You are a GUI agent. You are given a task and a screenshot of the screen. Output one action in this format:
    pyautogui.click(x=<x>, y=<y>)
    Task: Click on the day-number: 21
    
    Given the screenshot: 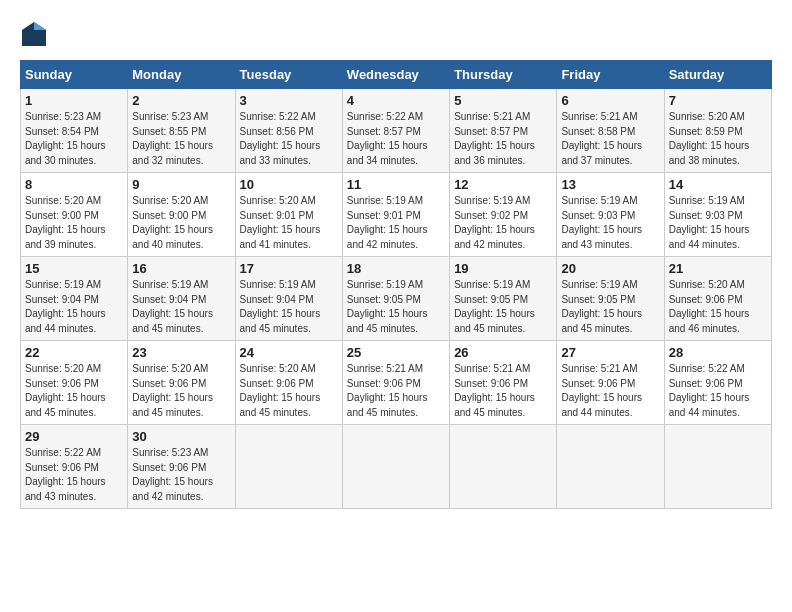 What is the action you would take?
    pyautogui.click(x=718, y=268)
    